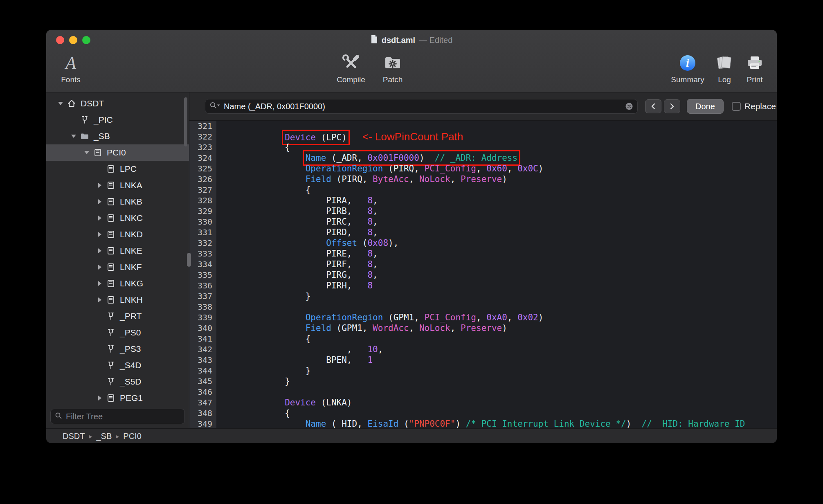 The width and height of the screenshot is (823, 504). I want to click on sidebar-item-lpc: LPC, so click(118, 169).